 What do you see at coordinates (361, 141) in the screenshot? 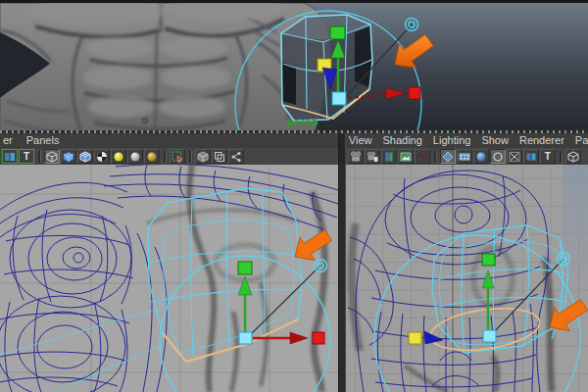
I see `menu-view: View` at bounding box center [361, 141].